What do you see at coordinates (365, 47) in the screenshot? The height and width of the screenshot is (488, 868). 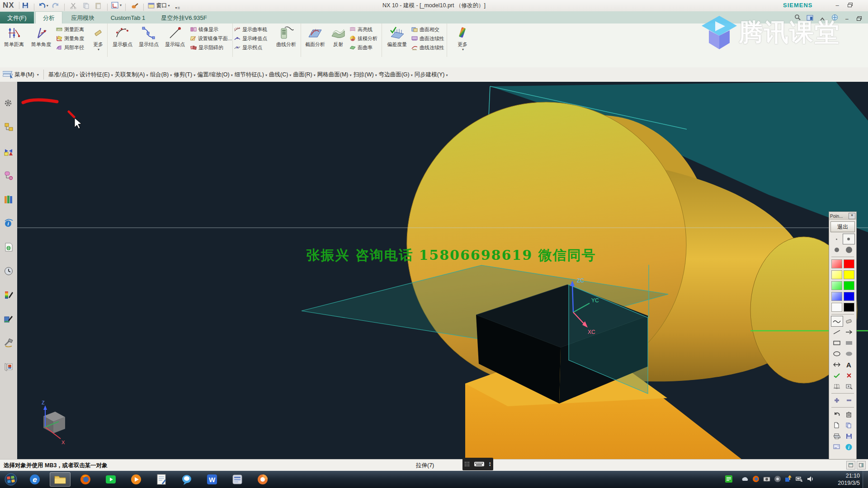 I see `btn-face-curvature: 面曲率` at bounding box center [365, 47].